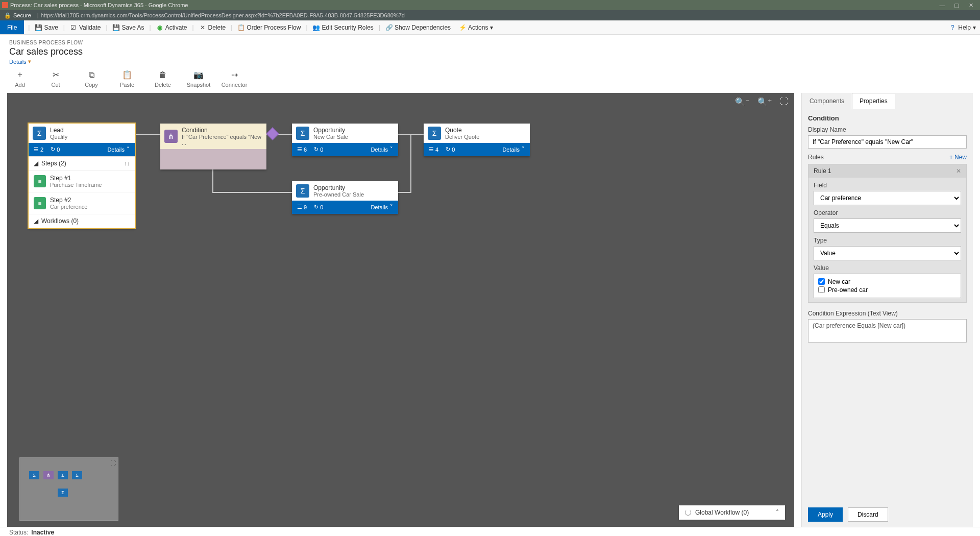 The image size is (980, 536). Describe the element at coordinates (118, 149) in the screenshot. I see `details-toggle: Details˄` at that location.